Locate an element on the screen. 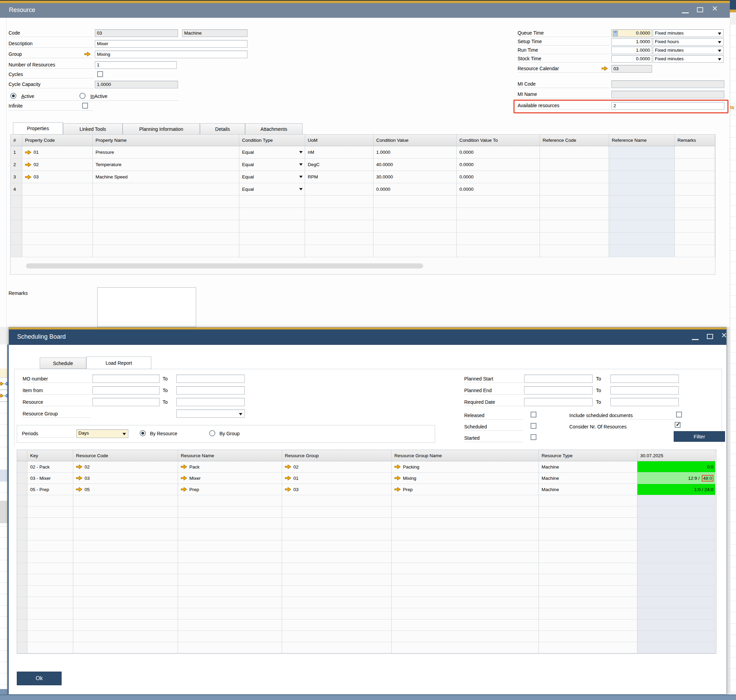  consider-nr-checkbox is located at coordinates (677, 425).